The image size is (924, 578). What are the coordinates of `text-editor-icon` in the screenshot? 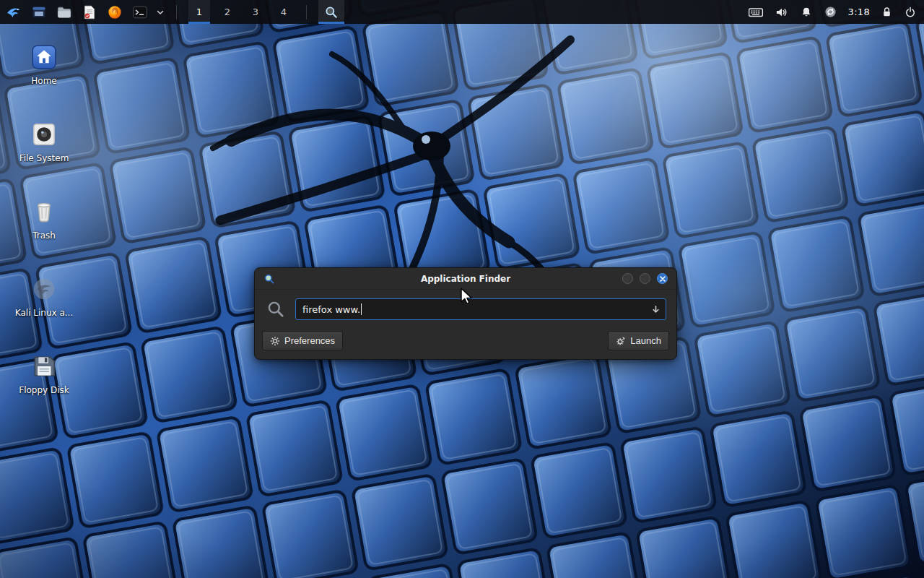 It's located at (90, 12).